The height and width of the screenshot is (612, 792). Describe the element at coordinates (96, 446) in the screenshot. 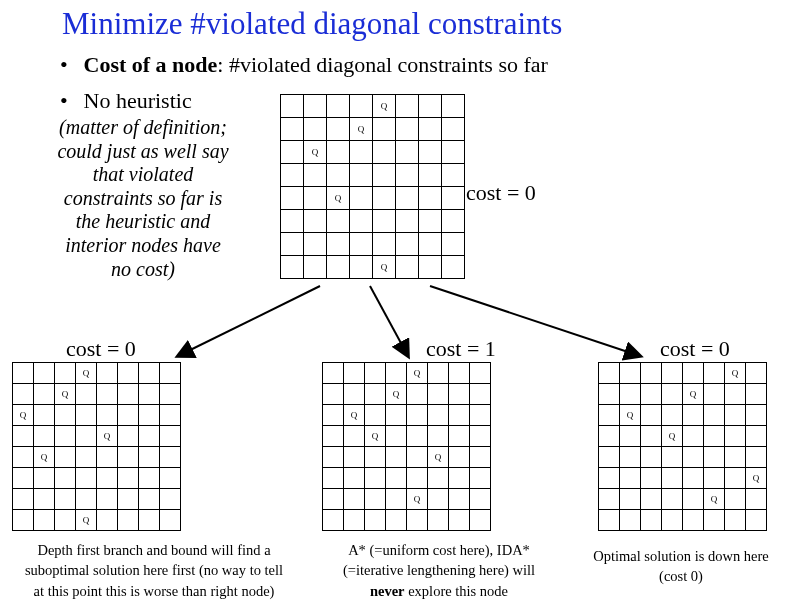

I see `board-left: QQQQQQ` at that location.